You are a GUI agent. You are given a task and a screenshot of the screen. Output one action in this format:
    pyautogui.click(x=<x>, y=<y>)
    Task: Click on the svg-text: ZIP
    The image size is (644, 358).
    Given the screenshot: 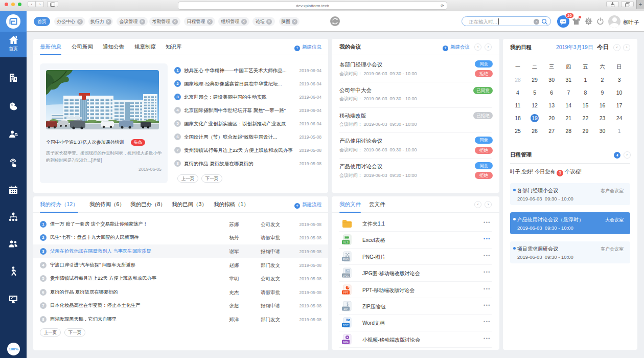 What is the action you would take?
    pyautogui.click(x=346, y=309)
    